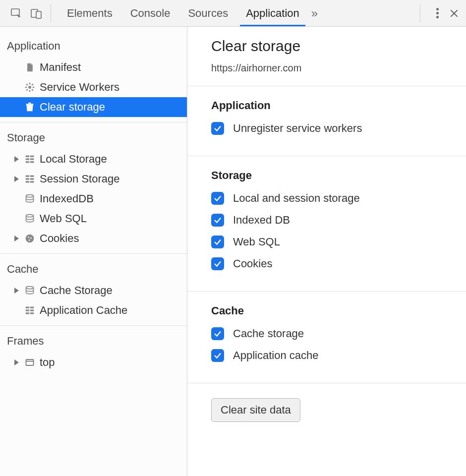 The image size is (466, 476). What do you see at coordinates (327, 356) in the screenshot?
I see `check-application-cache: Application cache` at bounding box center [327, 356].